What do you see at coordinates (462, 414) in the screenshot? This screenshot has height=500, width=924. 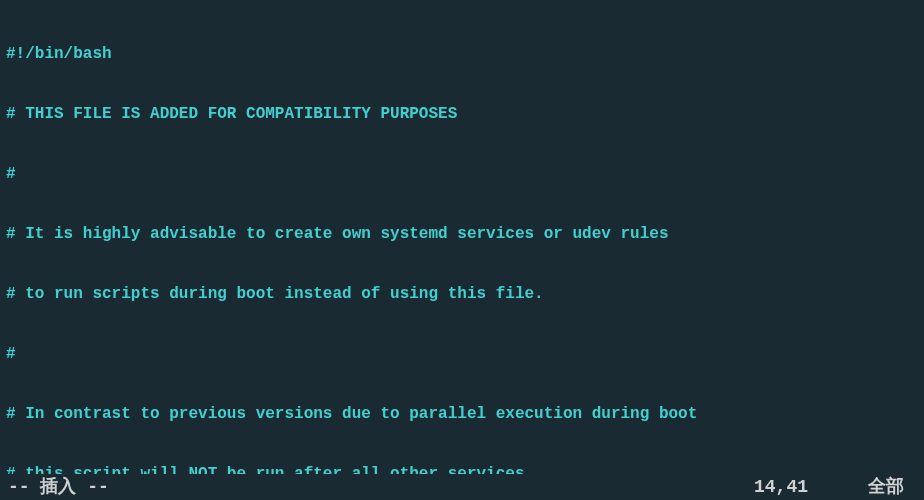 I see `code-line: # In contrast to previous versions due t…` at bounding box center [462, 414].